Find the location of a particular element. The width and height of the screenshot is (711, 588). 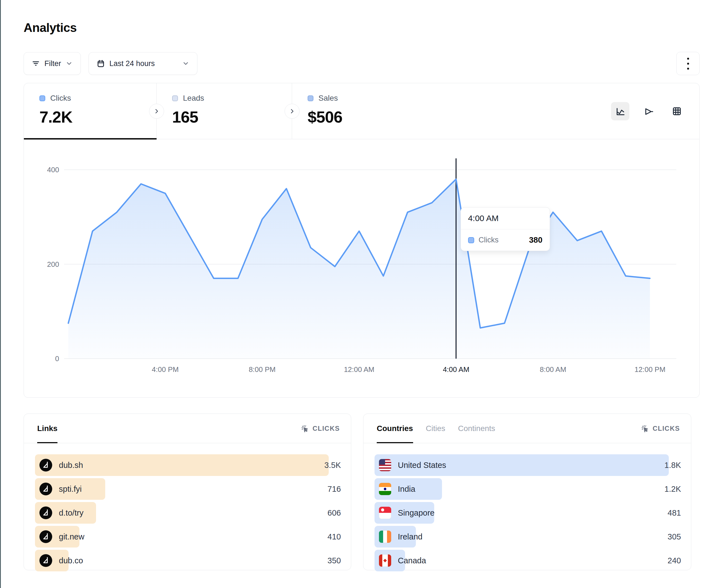

y-tick-0: 0 is located at coordinates (57, 359).